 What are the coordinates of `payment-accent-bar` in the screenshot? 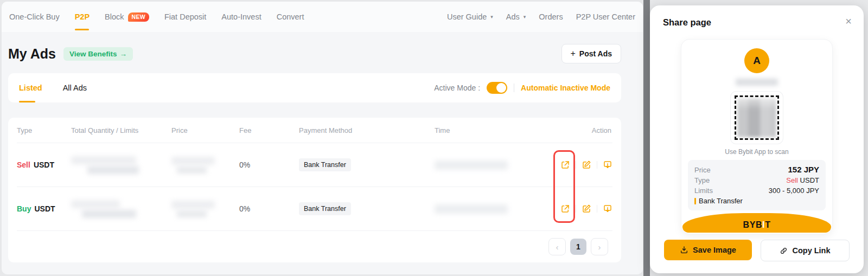 It's located at (695, 201).